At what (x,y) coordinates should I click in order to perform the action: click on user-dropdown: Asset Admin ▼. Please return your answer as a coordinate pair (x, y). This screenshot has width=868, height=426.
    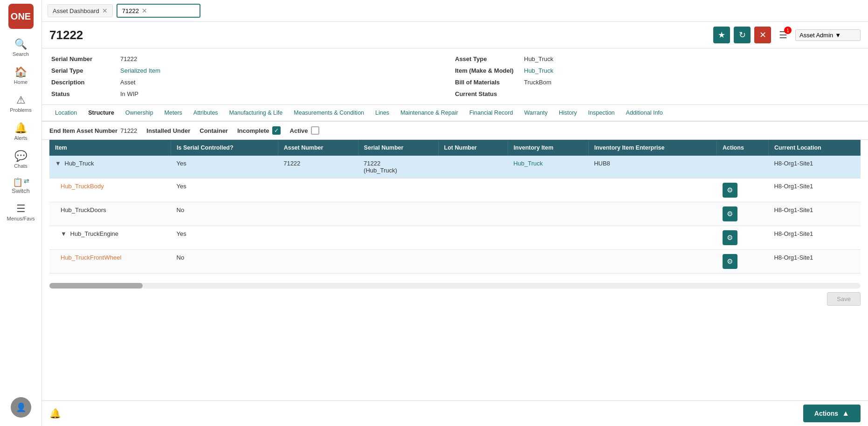
    Looking at the image, I should click on (828, 35).